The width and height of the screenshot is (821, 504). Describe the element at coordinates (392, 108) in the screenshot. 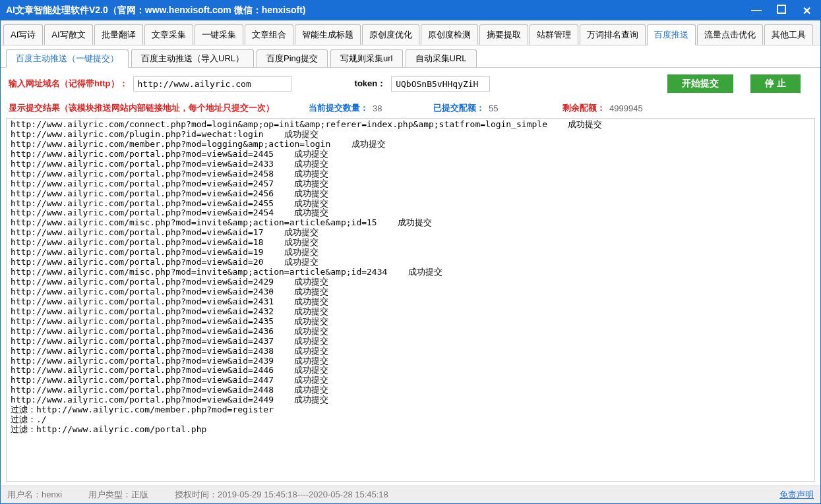

I see `current-count-value: 38` at that location.